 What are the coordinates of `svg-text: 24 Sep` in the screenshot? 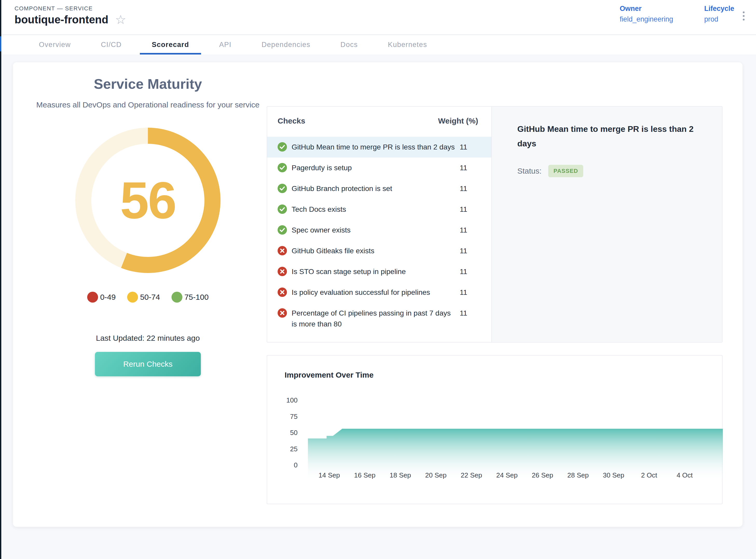 It's located at (507, 475).